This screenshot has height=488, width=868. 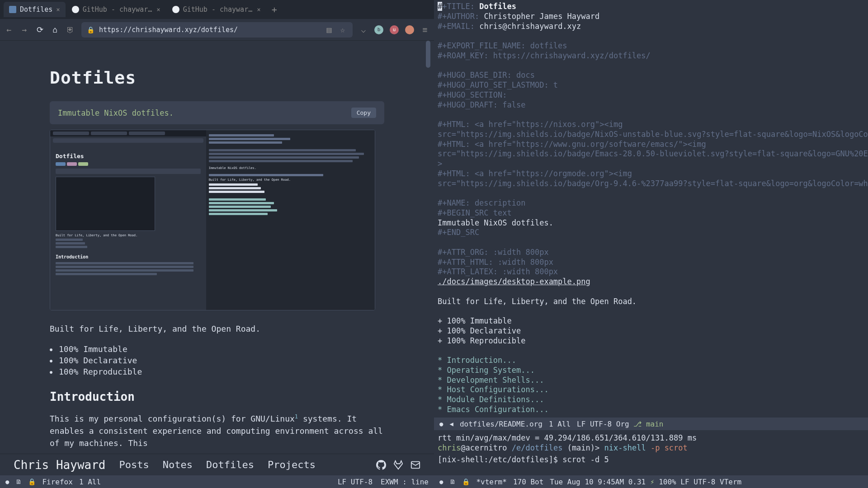 What do you see at coordinates (637, 482) in the screenshot?
I see `load-avg: 0.31` at bounding box center [637, 482].